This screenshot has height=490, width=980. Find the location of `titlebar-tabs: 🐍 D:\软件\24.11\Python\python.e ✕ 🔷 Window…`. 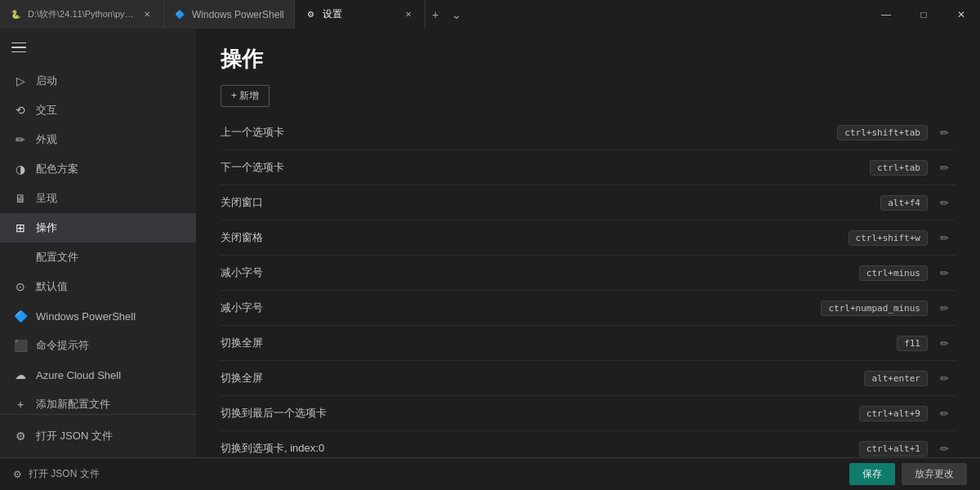

titlebar-tabs: 🐍 D:\软件\24.11\Python\python.e ✕ 🔷 Window… is located at coordinates (434, 15).